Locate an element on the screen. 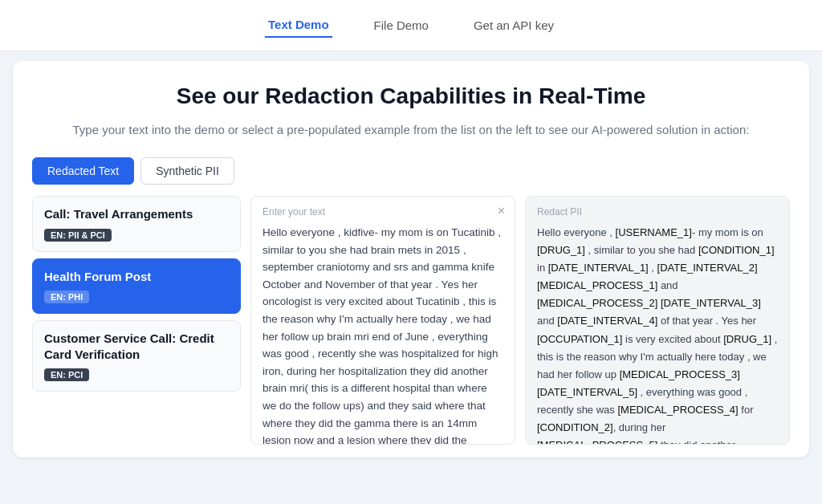  credit-card-title: Customer Service Call: Credit Card Verif… is located at coordinates (136, 347).